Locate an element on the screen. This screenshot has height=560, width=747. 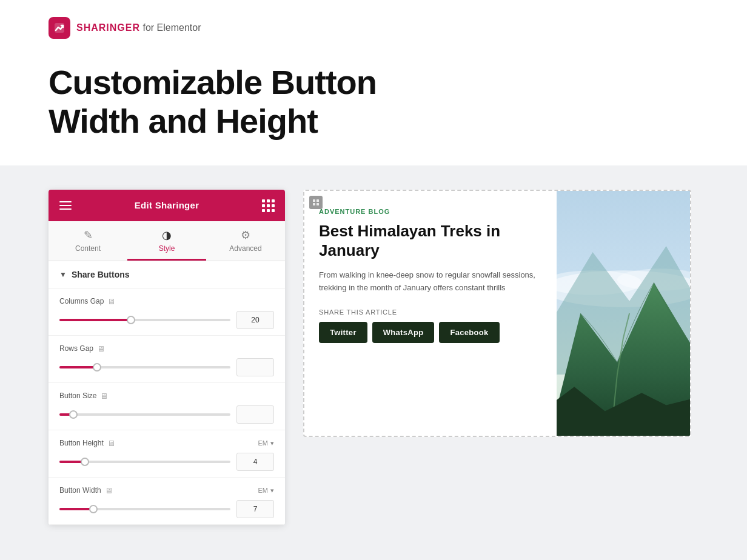
share-button-facebook: Facebook is located at coordinates (469, 332).